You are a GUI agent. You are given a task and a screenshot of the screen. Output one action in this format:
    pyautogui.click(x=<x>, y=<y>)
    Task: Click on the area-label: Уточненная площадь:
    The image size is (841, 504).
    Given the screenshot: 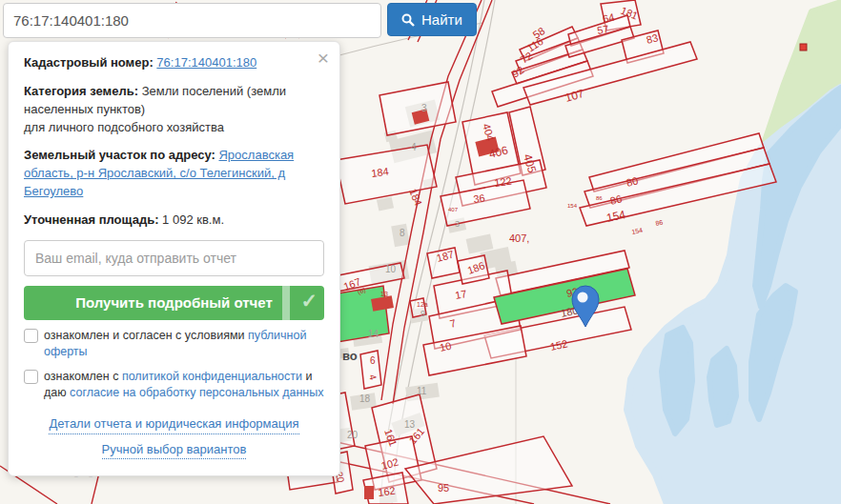 What is the action you would take?
    pyautogui.click(x=92, y=219)
    